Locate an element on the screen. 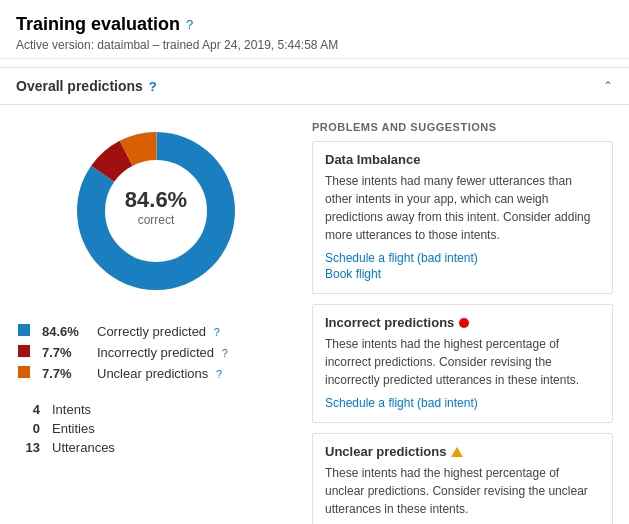  chart-center-label: correct is located at coordinates (156, 220).